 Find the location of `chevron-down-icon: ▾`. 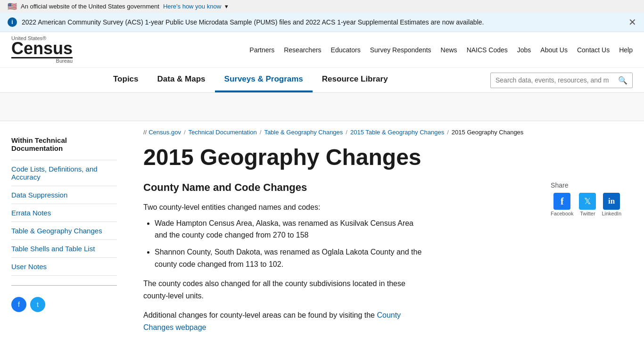

chevron-down-icon: ▾ is located at coordinates (226, 7).